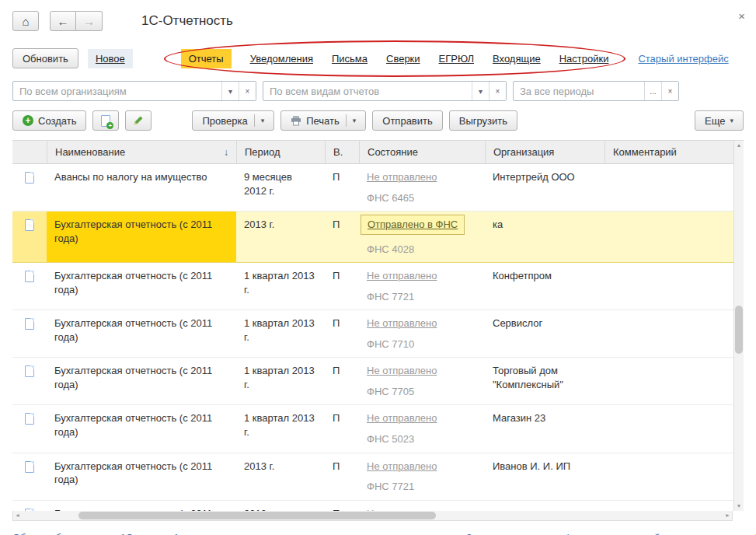 This screenshot has height=535, width=756. Describe the element at coordinates (422, 439) in the screenshot. I see `fns-code: ФНС 5023` at that location.